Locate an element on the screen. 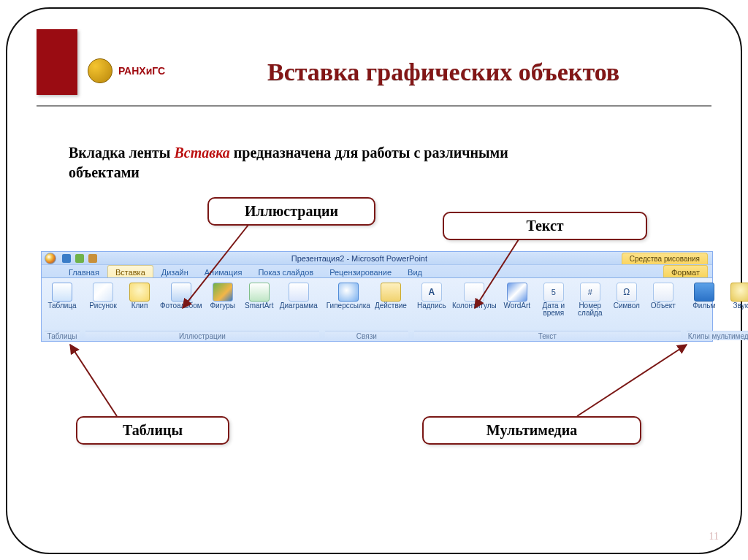 This screenshot has width=748, height=560. office-button is located at coordinates (50, 258).